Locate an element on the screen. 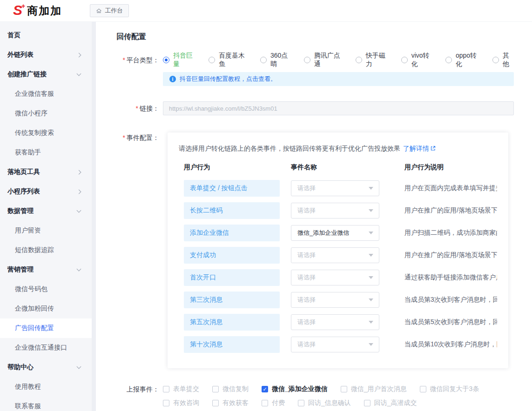  page-title: 回传配置 is located at coordinates (315, 37).